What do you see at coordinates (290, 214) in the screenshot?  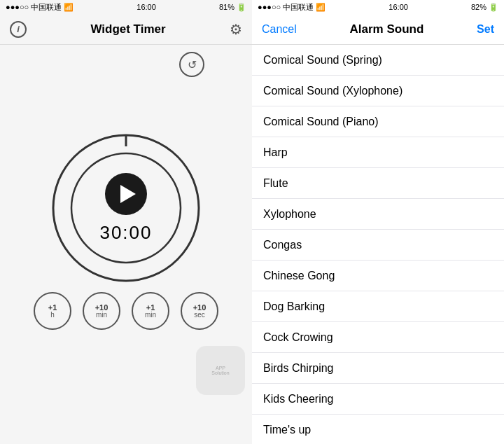 I see `sound-label: Xylophone` at bounding box center [290, 214].